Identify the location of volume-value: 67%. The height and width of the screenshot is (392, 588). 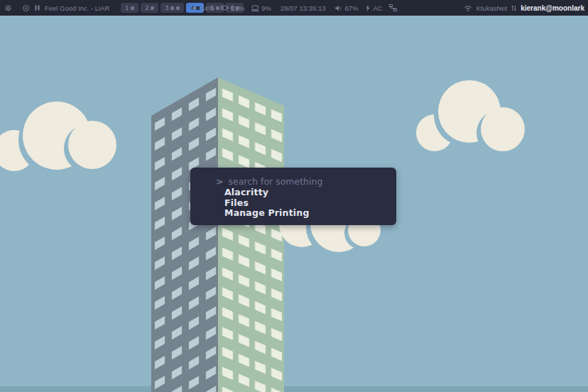
(351, 9).